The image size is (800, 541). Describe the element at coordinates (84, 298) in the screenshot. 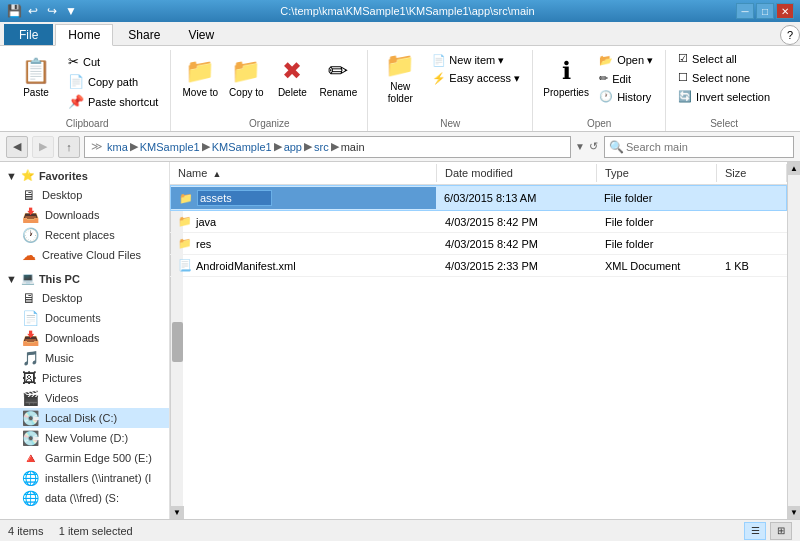

I see `sidebar-item-desktop-pc: 🖥 Desktop` at that location.